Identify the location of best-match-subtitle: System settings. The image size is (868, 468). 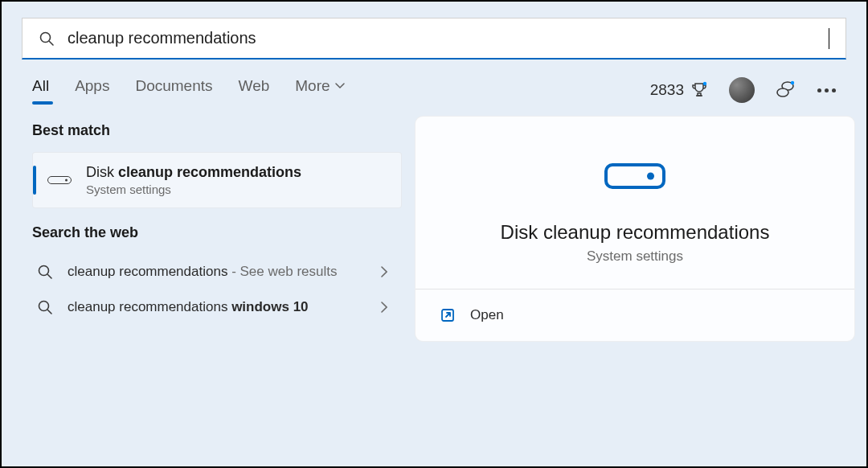
(194, 190).